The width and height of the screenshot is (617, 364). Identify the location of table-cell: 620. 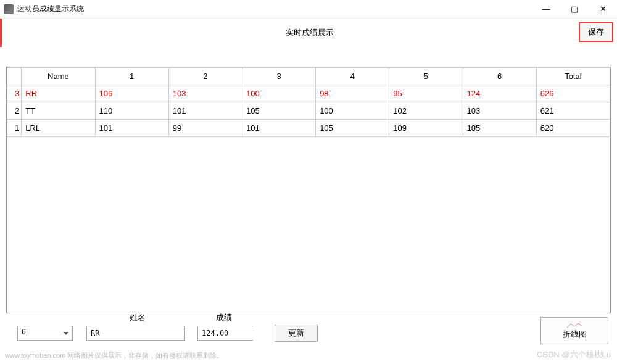
(573, 128).